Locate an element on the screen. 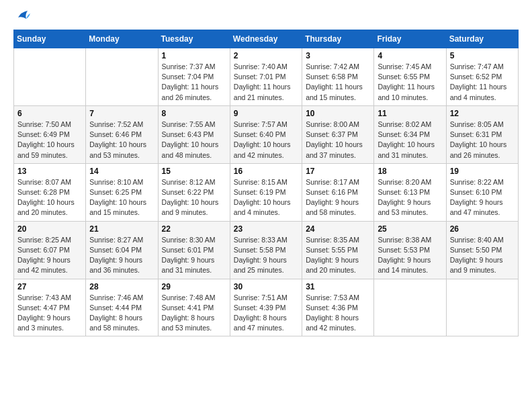 This screenshot has width=532, height=411. day-number: 2 is located at coordinates (266, 56).